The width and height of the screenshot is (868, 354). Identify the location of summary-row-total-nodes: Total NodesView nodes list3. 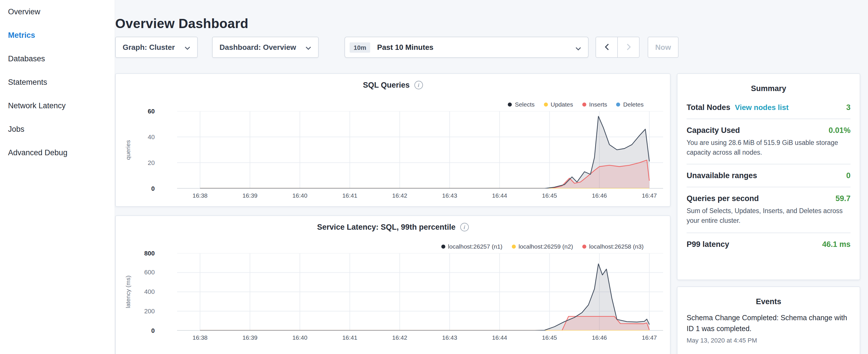
(769, 108).